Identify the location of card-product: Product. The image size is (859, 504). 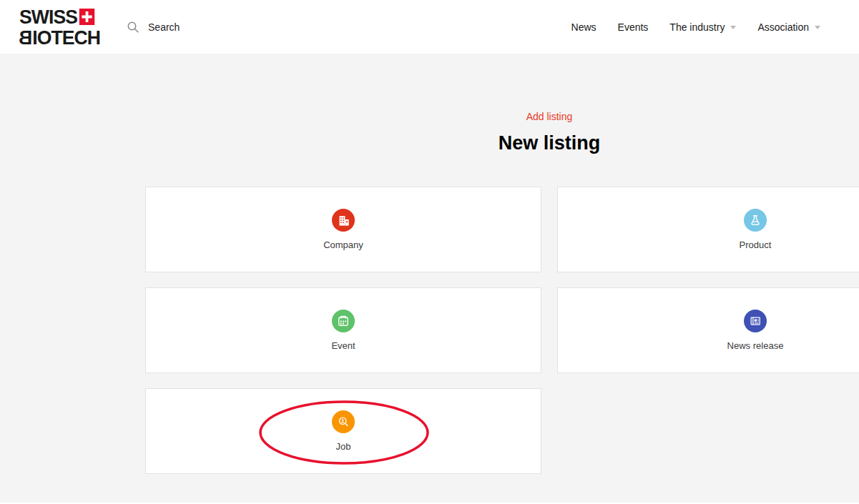
(708, 229).